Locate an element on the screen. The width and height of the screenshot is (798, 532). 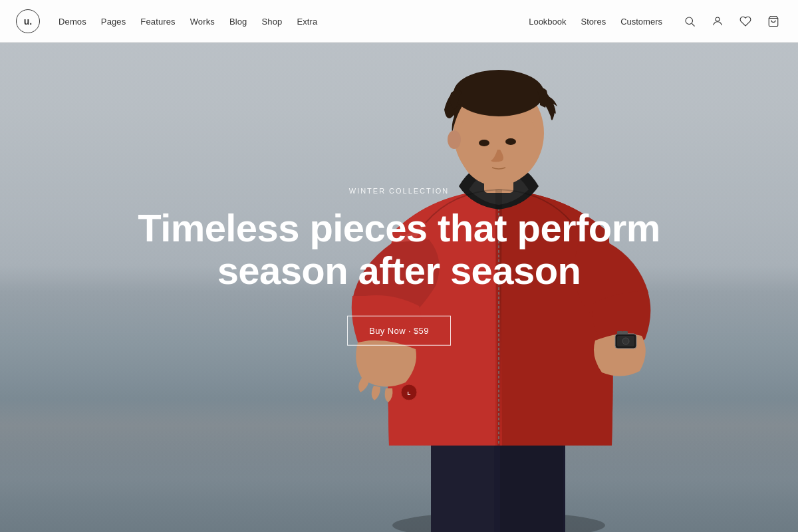
icon-group is located at coordinates (732, 21).